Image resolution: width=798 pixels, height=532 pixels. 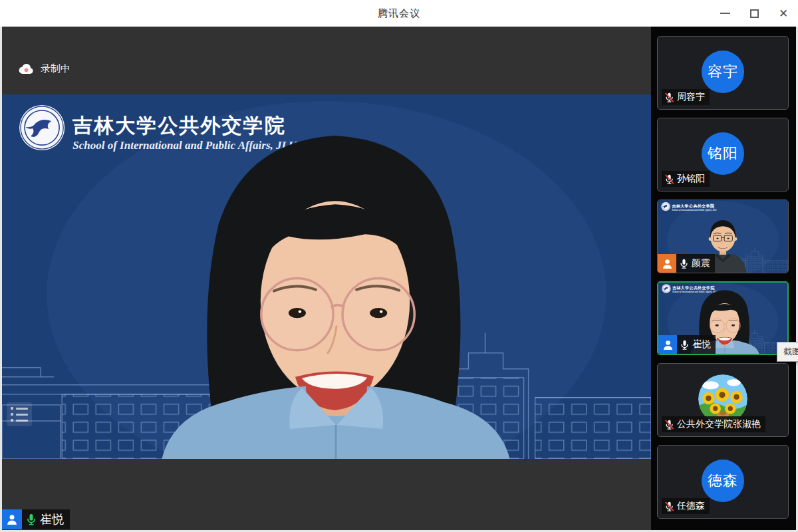 I want to click on participant-name: 任德森, so click(x=691, y=506).